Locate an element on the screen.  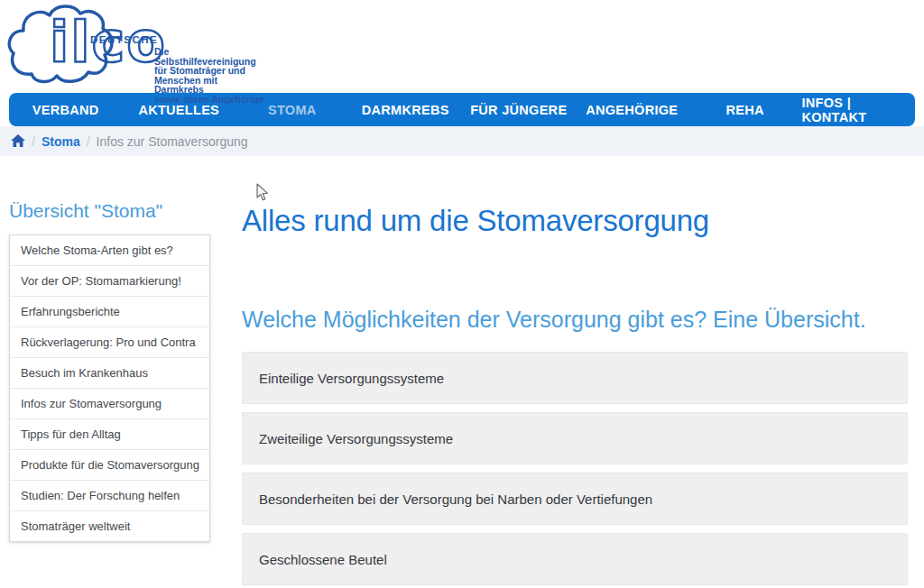
sidebar-item-rueckverlagerung: Rückverlagerung: Pro und Contra is located at coordinates (110, 343).